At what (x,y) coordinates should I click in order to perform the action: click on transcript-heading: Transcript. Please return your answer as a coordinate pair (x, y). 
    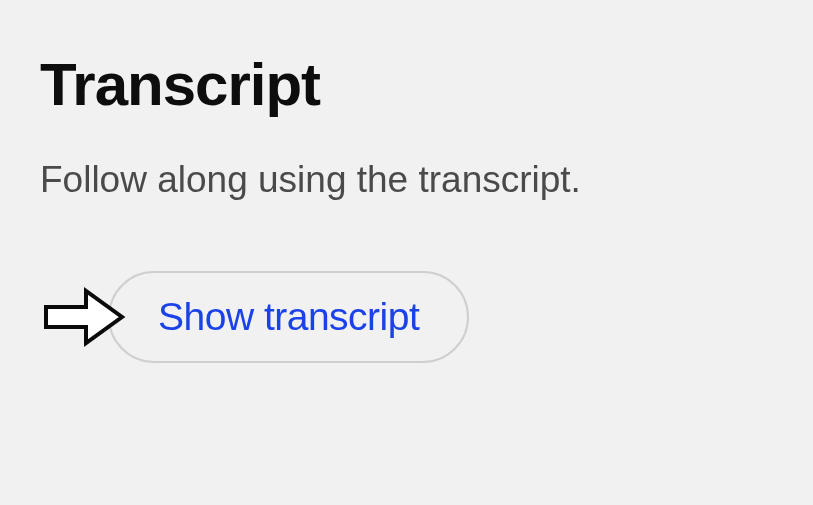
    Looking at the image, I should click on (426, 84).